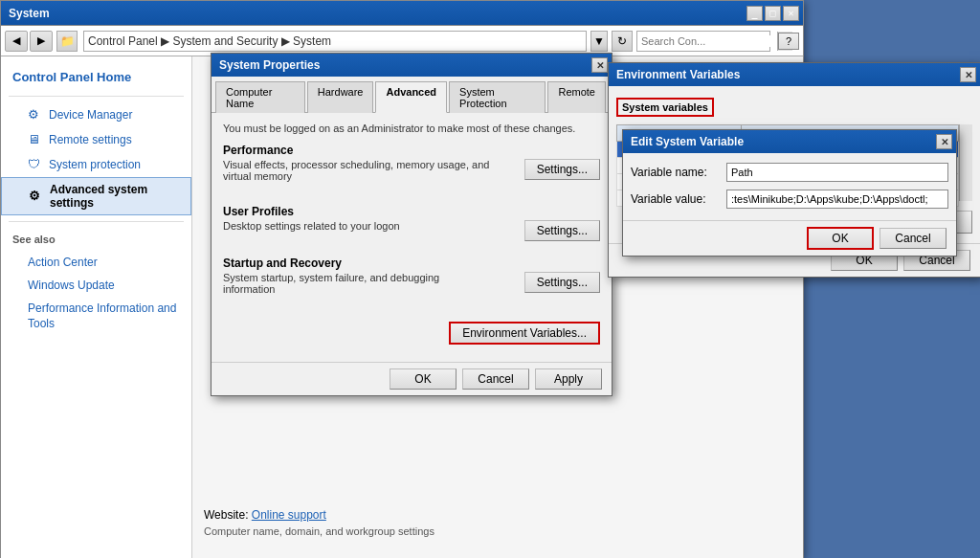 The width and height of the screenshot is (980, 558). Describe the element at coordinates (790, 187) in the screenshot. I see `edit-var-content: Variable name: Variable value:` at that location.